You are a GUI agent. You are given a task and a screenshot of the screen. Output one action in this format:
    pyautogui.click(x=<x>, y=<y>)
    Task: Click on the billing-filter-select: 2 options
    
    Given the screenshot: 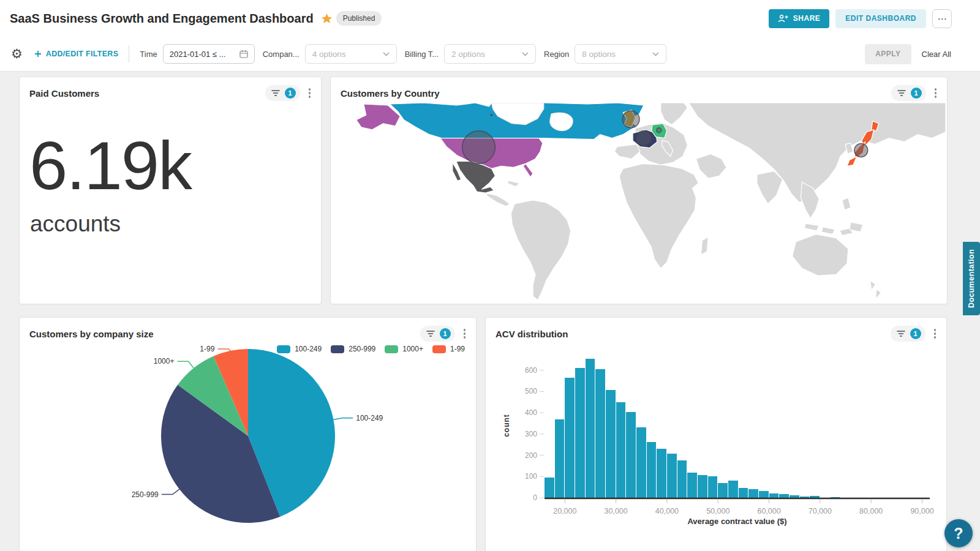 What is the action you would take?
    pyautogui.click(x=490, y=54)
    